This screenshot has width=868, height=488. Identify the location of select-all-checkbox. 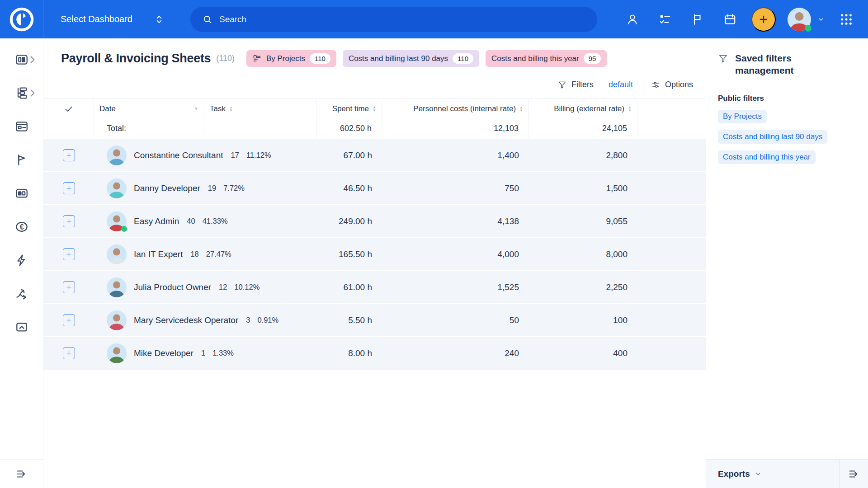
(69, 109).